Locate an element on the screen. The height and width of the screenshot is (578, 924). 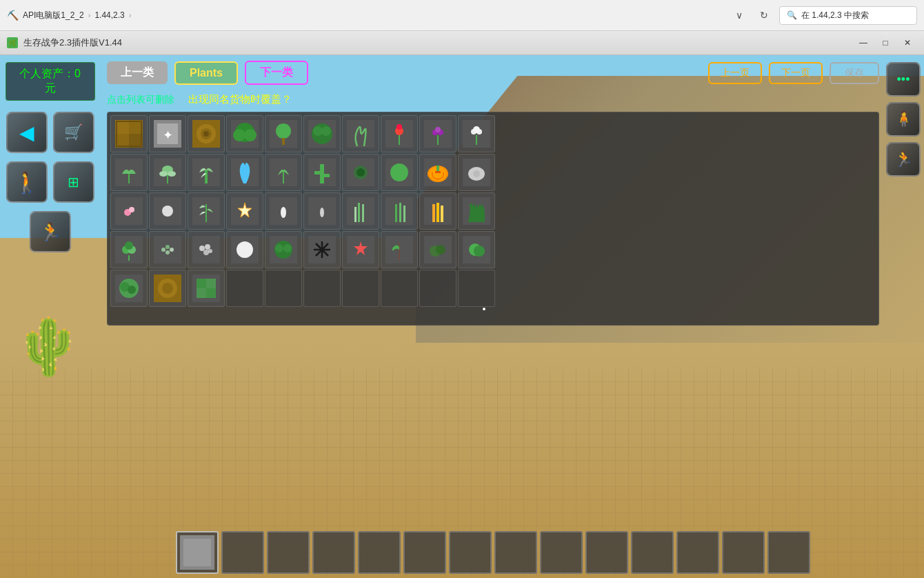
run-button: 🏃 is located at coordinates (903, 159).